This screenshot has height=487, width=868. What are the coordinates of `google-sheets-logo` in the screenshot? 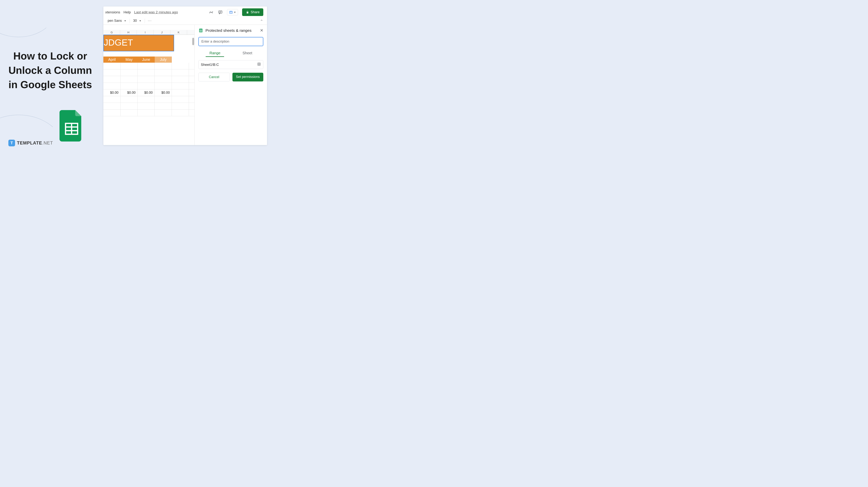 It's located at (71, 126).